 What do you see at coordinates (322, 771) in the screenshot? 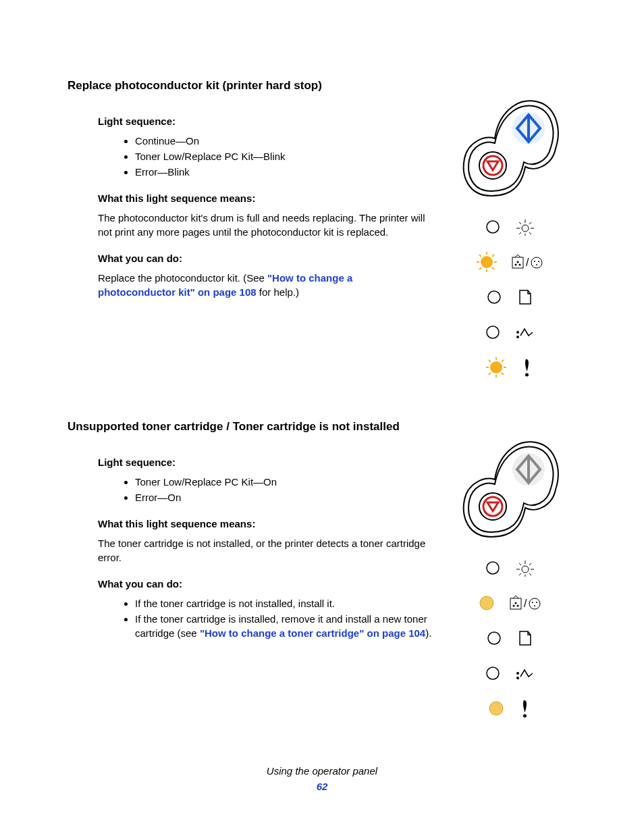
I see `footer-text: Using the operator panel` at bounding box center [322, 771].